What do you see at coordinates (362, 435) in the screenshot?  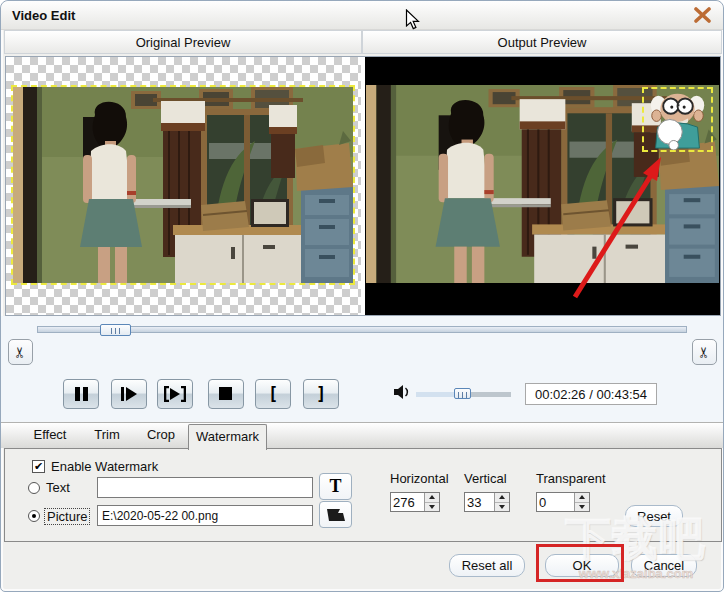 I see `edit-tabstrip: Effect Trim Crop Watermark` at bounding box center [362, 435].